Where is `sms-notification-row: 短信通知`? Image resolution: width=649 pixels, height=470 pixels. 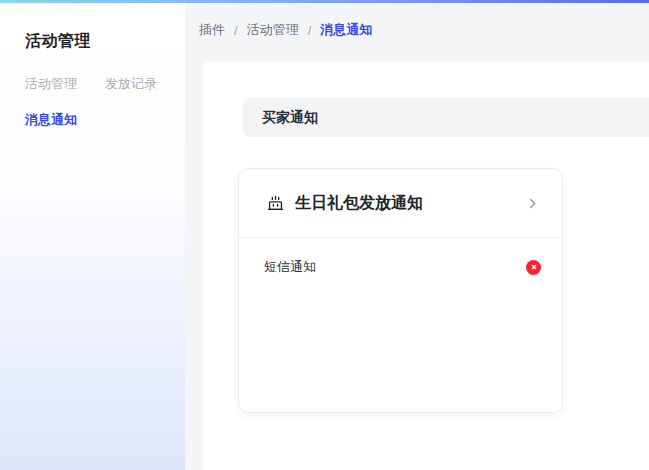 sms-notification-row: 短信通知 is located at coordinates (400, 257).